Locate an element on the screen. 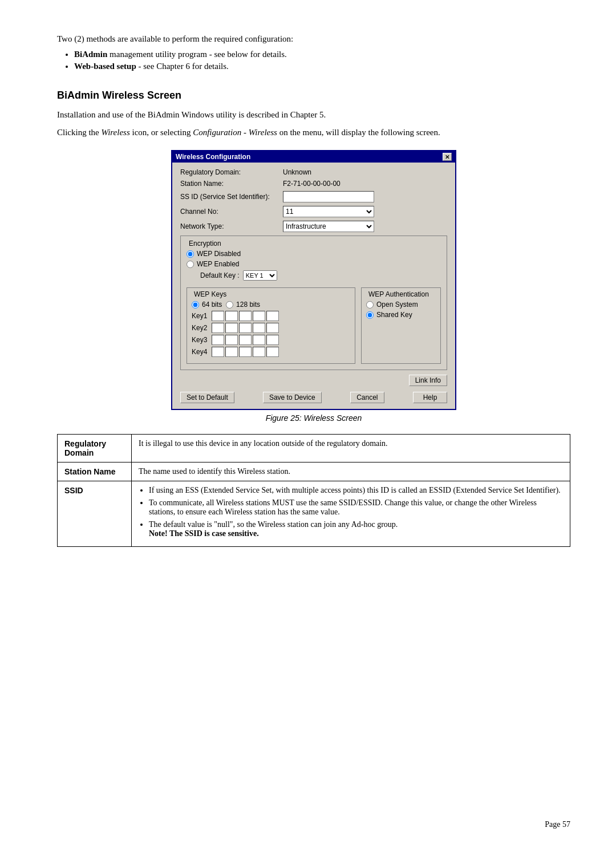  key2-label: Key2 is located at coordinates (202, 328).